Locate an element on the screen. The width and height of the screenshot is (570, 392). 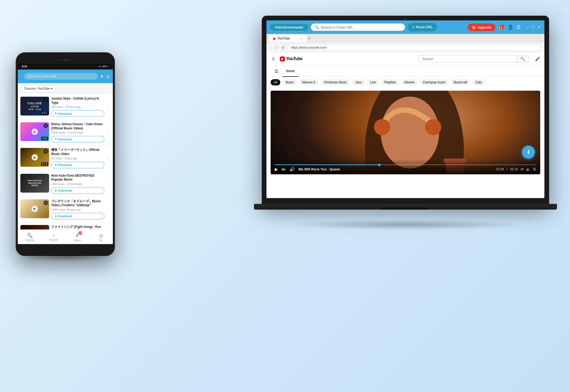
filter-live: Live is located at coordinates (373, 82).